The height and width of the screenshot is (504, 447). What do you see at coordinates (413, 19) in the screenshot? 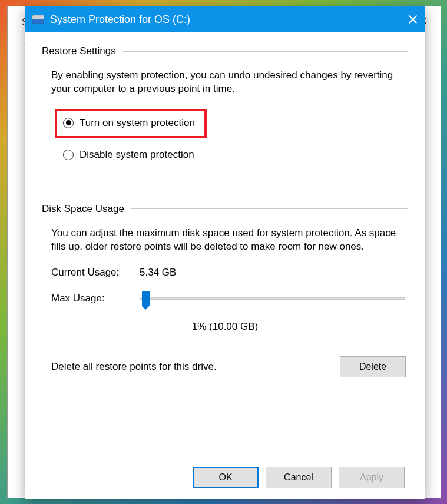
I see `close-icon` at bounding box center [413, 19].